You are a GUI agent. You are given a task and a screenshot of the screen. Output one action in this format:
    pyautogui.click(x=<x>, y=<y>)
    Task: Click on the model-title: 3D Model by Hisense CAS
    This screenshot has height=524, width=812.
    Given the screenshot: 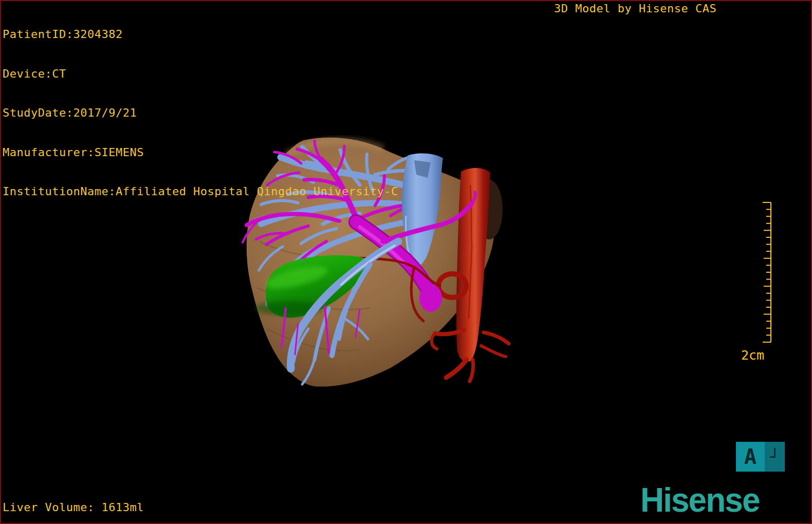 What is the action you would take?
    pyautogui.click(x=635, y=8)
    